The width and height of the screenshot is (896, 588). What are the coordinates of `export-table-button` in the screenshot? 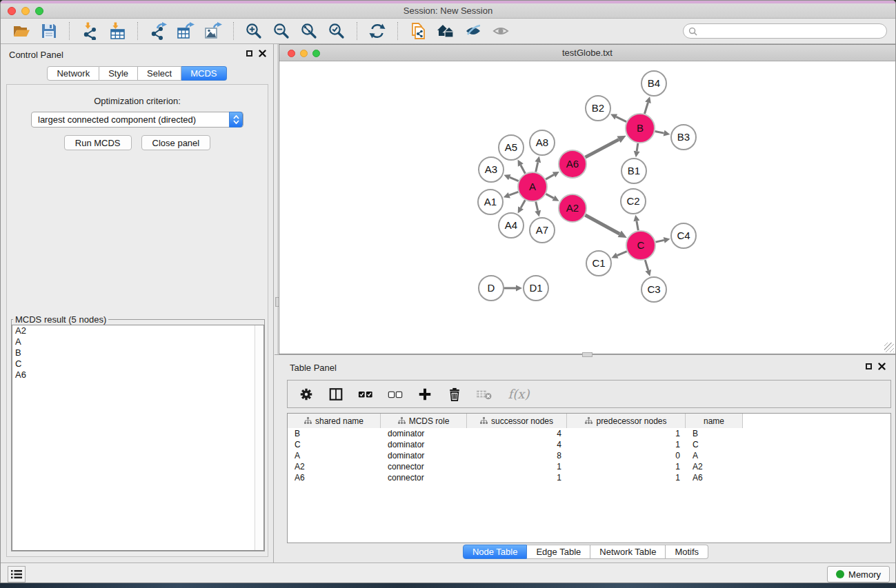 It's located at (186, 31).